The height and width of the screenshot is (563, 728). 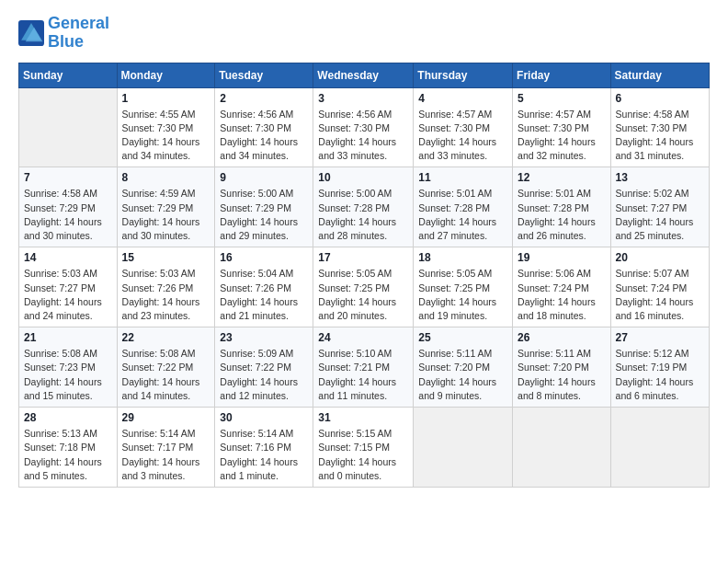 What do you see at coordinates (660, 208) in the screenshot?
I see `day-cell: 13Sunrise: 5:02 AM Sunset: 7:27 PM Dayli…` at bounding box center [660, 208].